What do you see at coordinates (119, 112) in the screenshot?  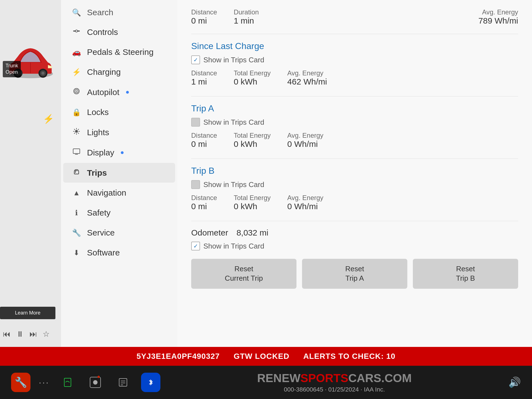 I see `sidebar-item-locks: 🔒 Locks` at bounding box center [119, 112].